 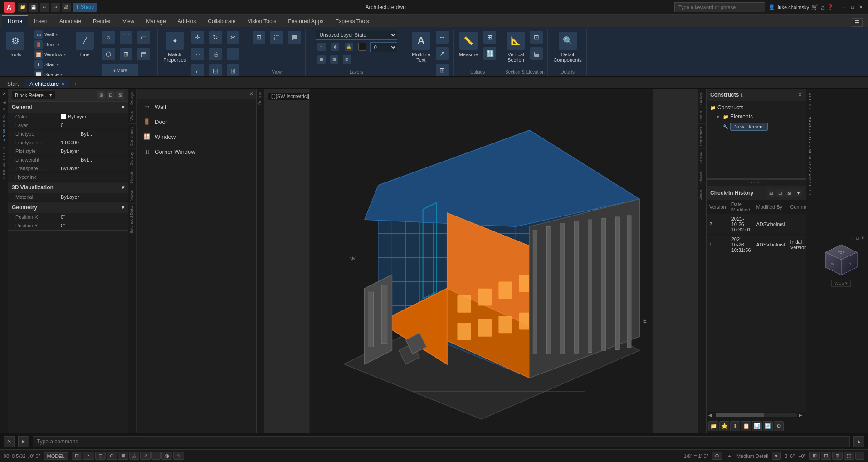 What do you see at coordinates (15, 21) in the screenshot?
I see `tab-home: Home` at bounding box center [15, 21].